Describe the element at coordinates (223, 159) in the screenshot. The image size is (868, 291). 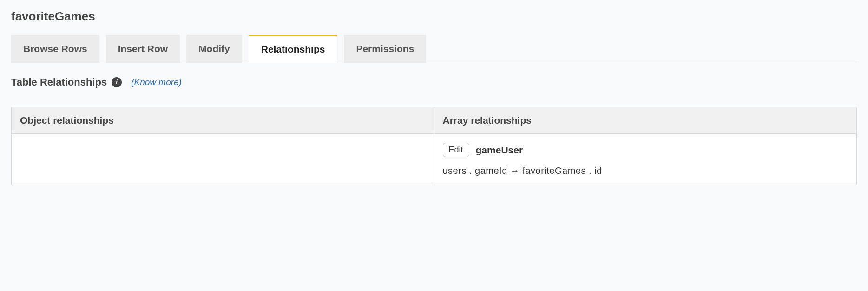
I see `object-relationships-cell` at that location.